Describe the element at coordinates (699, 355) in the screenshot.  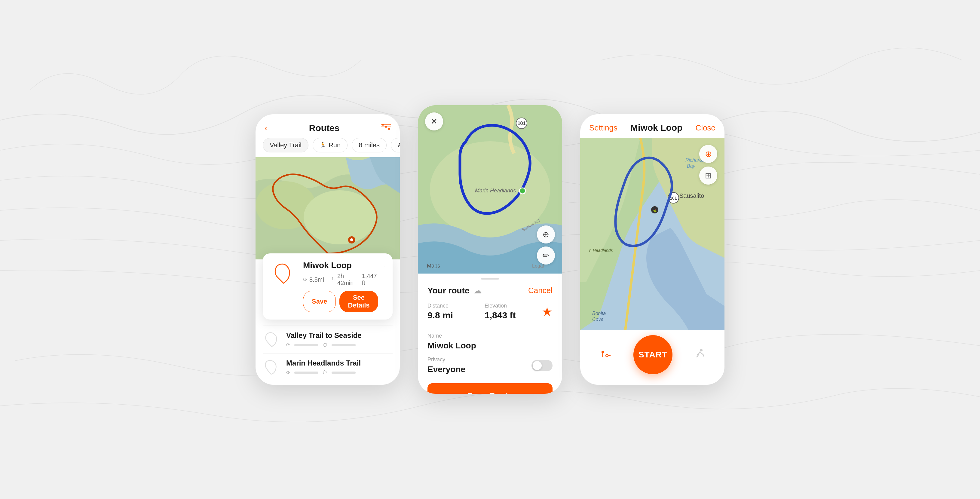
I see `run-tab-icon` at that location.